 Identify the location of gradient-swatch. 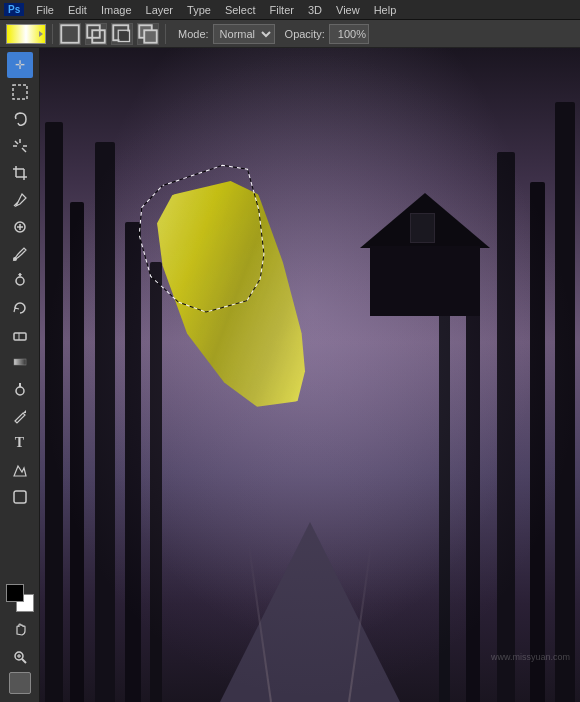
(26, 34).